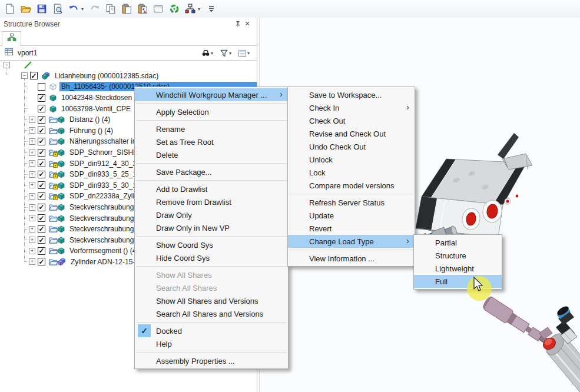 The width and height of the screenshot is (580, 392). Describe the element at coordinates (211, 112) in the screenshot. I see `context-menu-item-apply-selection: Apply Selection` at that location.